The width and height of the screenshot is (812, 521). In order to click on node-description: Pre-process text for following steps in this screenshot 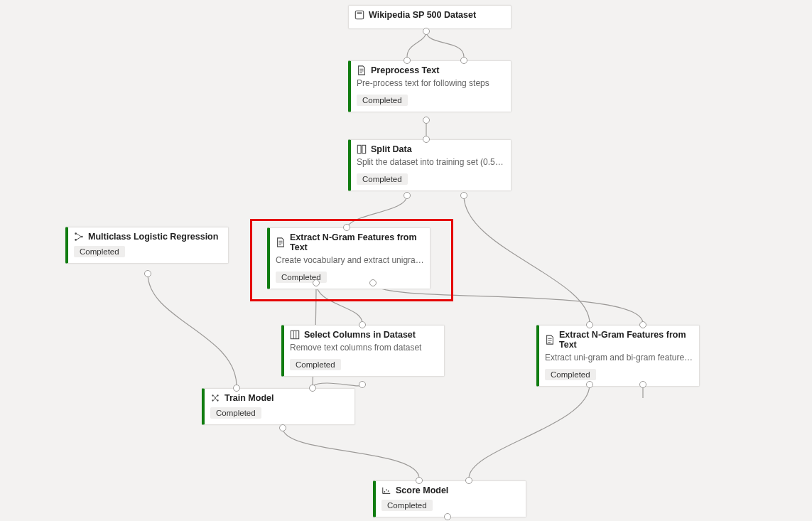, I will do `click(431, 84)`.